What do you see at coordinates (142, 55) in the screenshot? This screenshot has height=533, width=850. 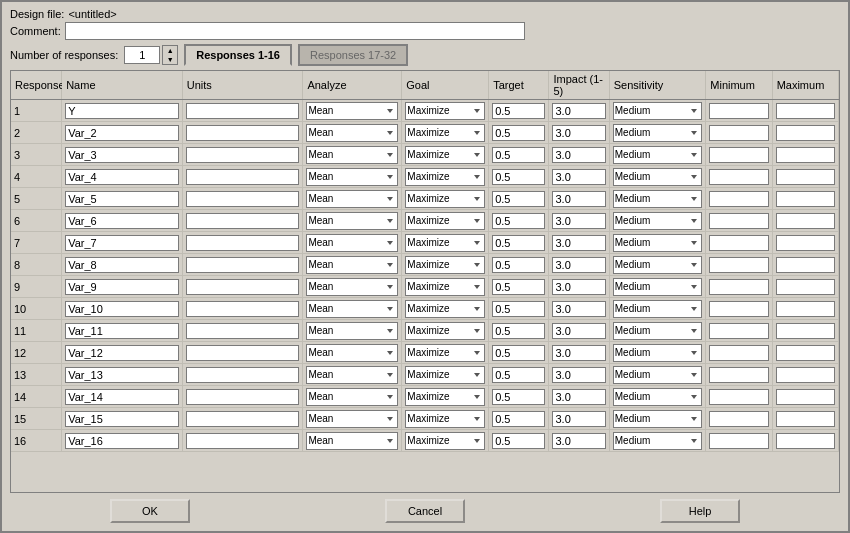 I see `num-responses-input` at bounding box center [142, 55].